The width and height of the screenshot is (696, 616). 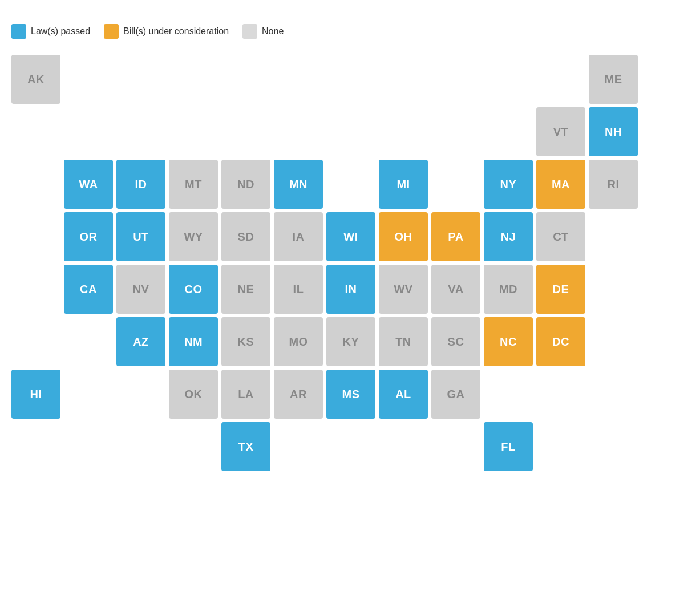 What do you see at coordinates (141, 184) in the screenshot?
I see `state-ID: ID` at bounding box center [141, 184].